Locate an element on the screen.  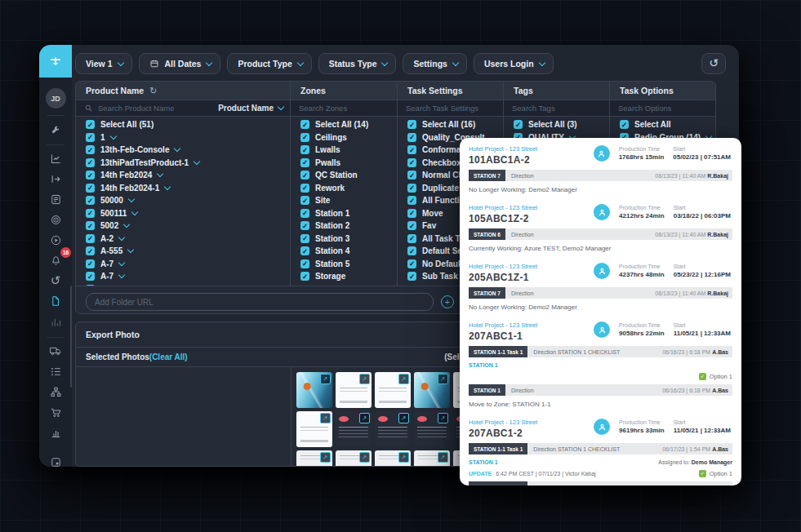
stats-muted-icon is located at coordinates (56, 321).